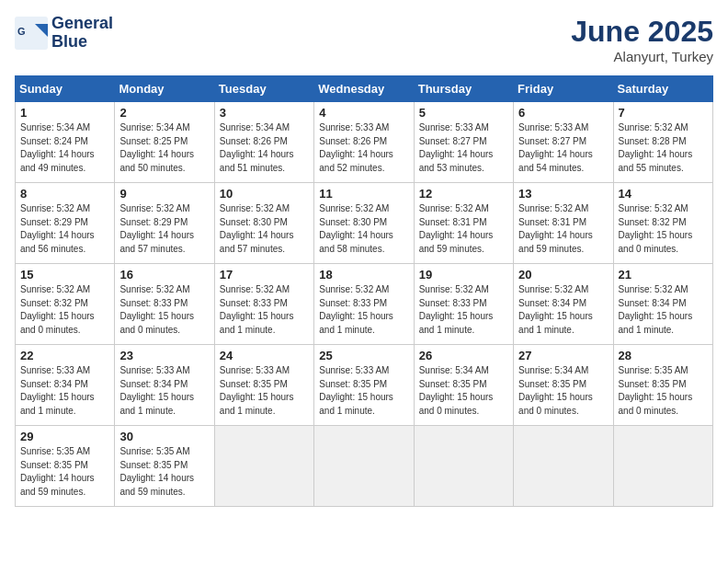  What do you see at coordinates (164, 274) in the screenshot?
I see `day-number: 16` at bounding box center [164, 274].